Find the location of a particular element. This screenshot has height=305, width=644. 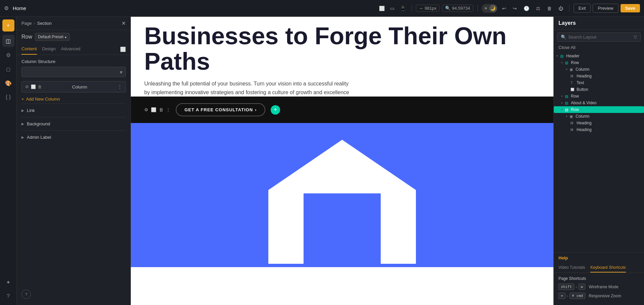

column-copy-icon: ⬜ is located at coordinates (34, 87).